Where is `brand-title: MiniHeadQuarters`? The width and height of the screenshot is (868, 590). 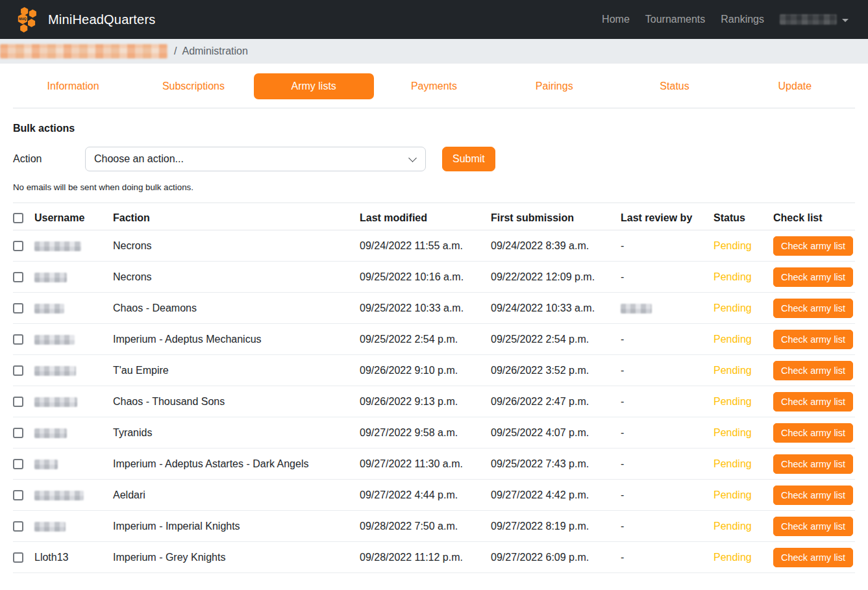
brand-title: MiniHeadQuarters is located at coordinates (102, 19).